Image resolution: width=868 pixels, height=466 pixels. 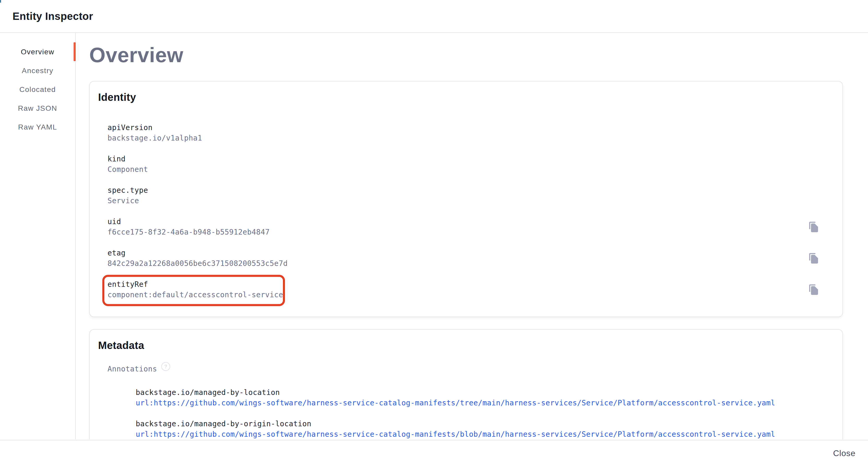 I want to click on annotation-row: backstage.io/managed-by-origin-location …, so click(x=485, y=429).